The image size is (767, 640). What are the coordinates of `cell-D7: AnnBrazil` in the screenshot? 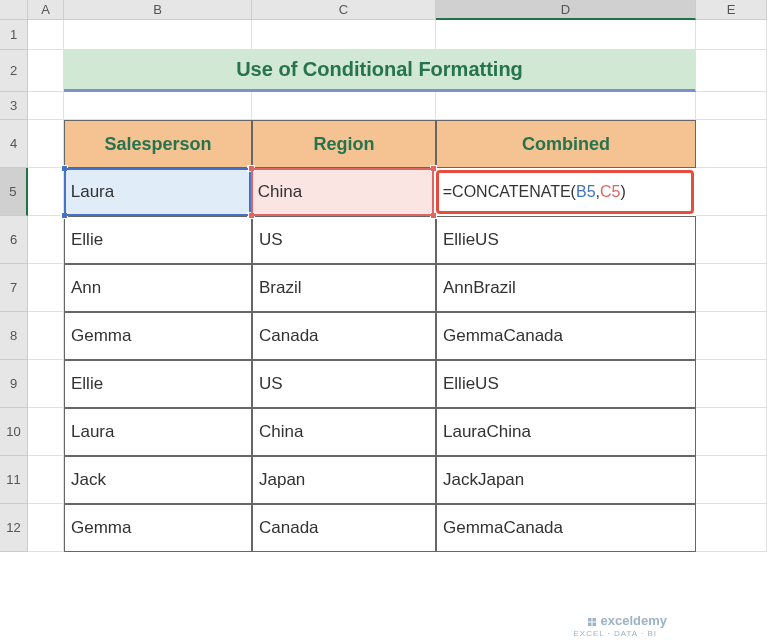 It's located at (566, 288).